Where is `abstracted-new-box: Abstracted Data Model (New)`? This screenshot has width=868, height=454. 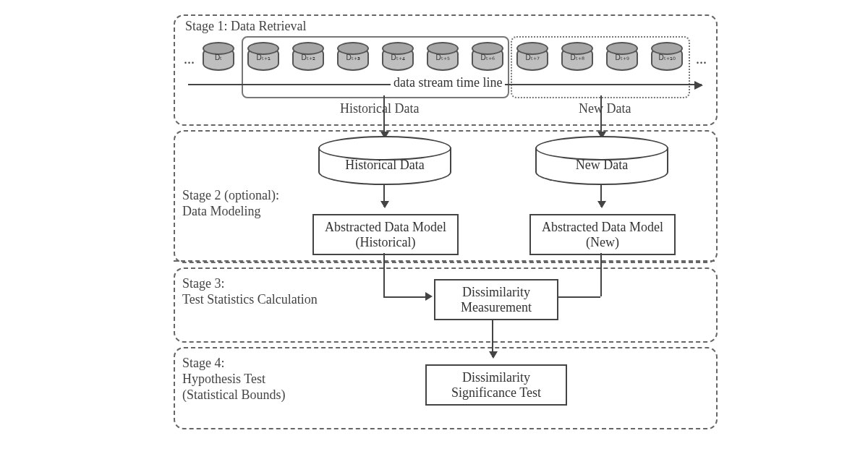 abstracted-new-box: Abstracted Data Model (New) is located at coordinates (603, 234).